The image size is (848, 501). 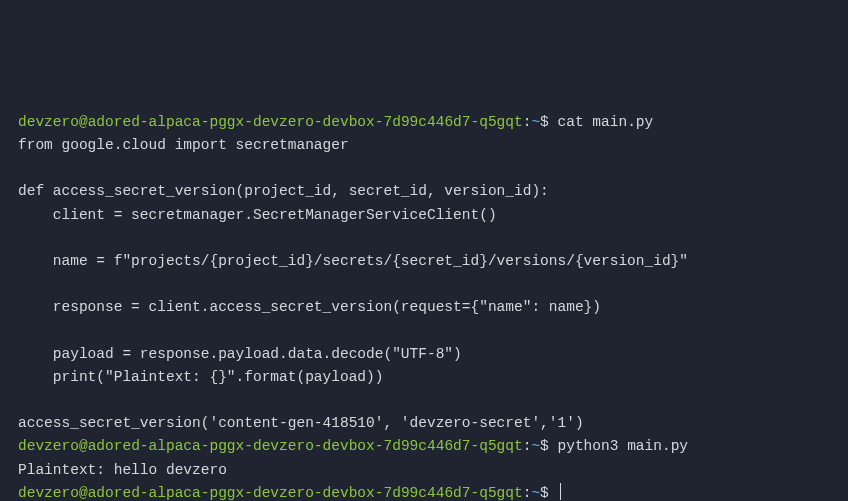 I want to click on file-line: response = client.access_secret_version(…, so click(x=310, y=307).